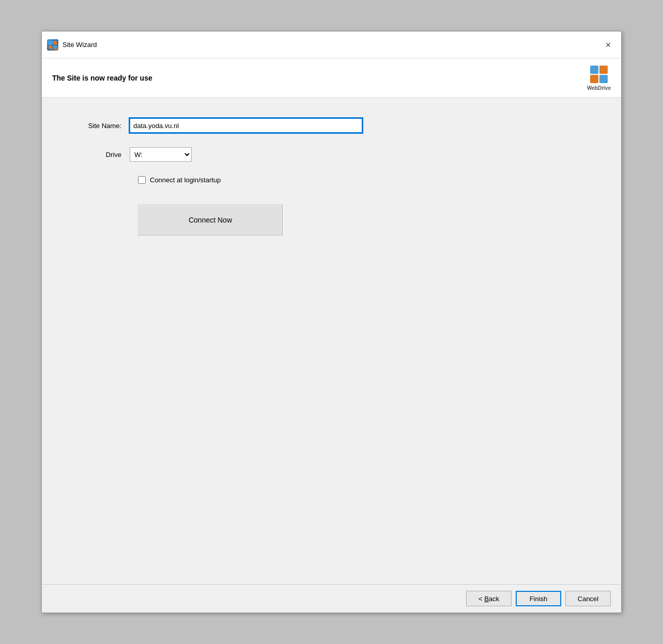 Image resolution: width=663 pixels, height=644 pixels. I want to click on connect-now-row: Connect Now, so click(364, 220).